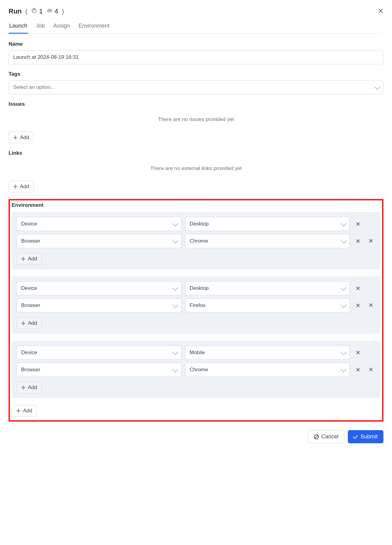 This screenshot has height=545, width=392. Describe the element at coordinates (34, 87) in the screenshot. I see `tags-placeholder: Select an option...` at that location.